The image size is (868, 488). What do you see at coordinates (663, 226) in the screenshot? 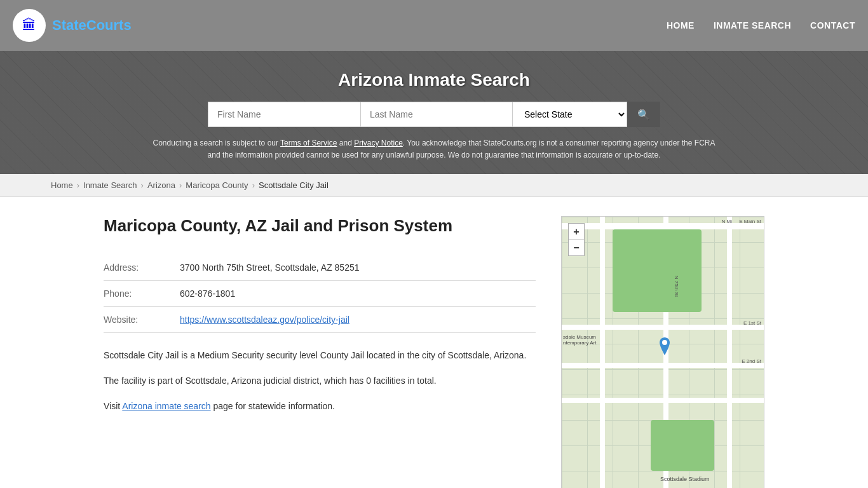
I see `road-h1` at bounding box center [663, 226].